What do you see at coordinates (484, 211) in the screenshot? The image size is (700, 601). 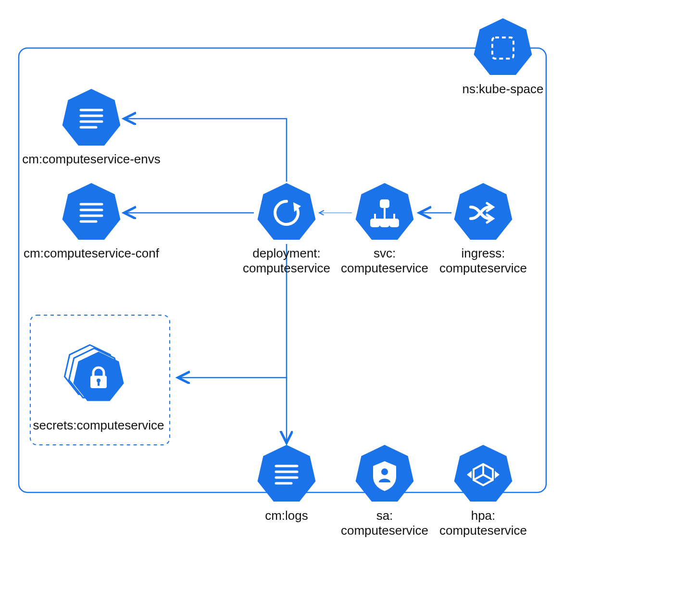 I see `node-ingress` at bounding box center [484, 211].